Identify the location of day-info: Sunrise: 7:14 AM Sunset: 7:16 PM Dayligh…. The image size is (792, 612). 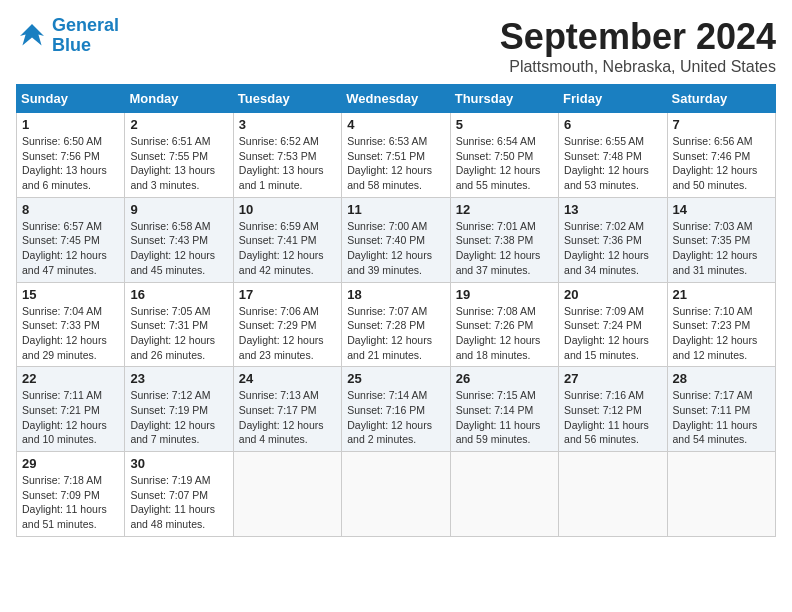
(396, 418).